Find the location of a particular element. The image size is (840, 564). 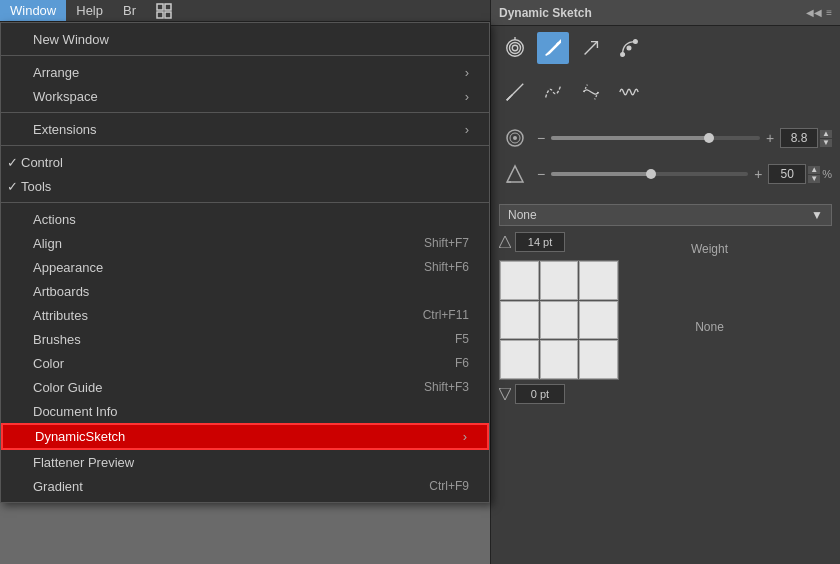

menu-item-workspace: Workspace › is located at coordinates (245, 96).